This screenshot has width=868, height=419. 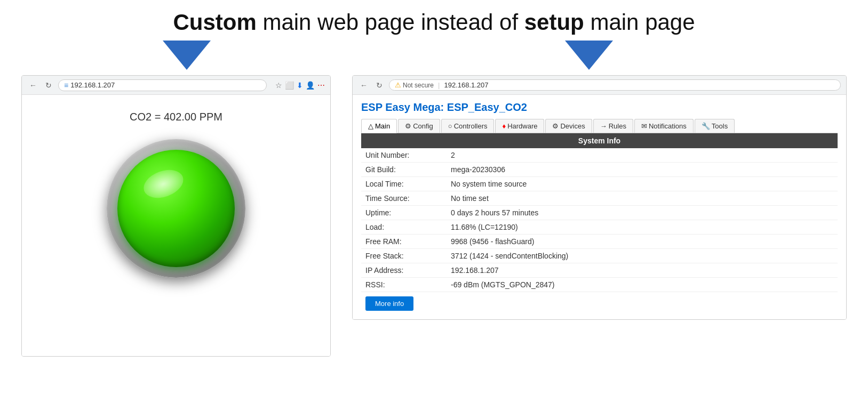 I want to click on notifications-tab-icon: ✉, so click(x=644, y=126).